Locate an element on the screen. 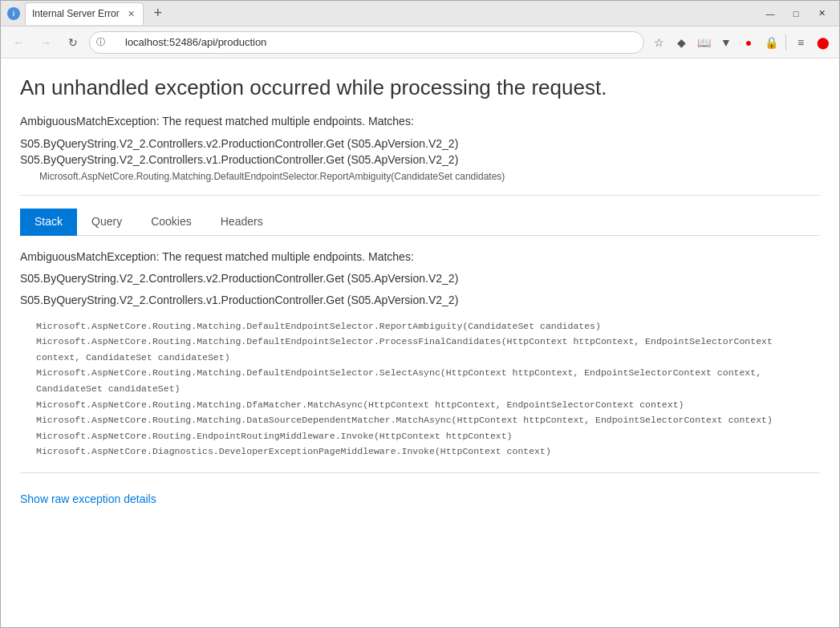 The image size is (840, 628). browser-icon-3: ● is located at coordinates (749, 43).